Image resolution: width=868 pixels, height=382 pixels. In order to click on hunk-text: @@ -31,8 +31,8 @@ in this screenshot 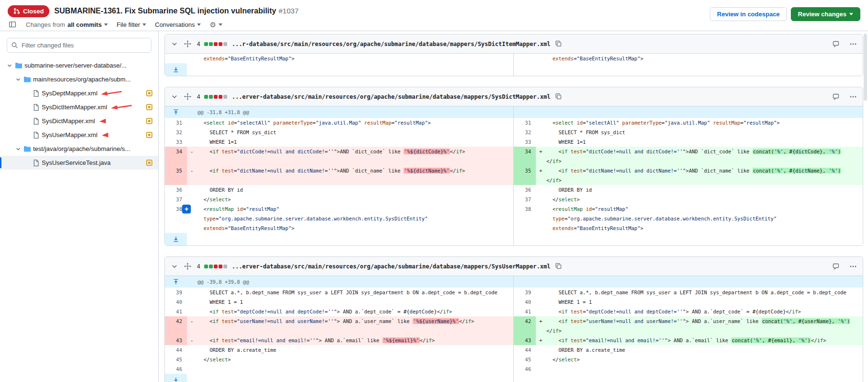, I will do `click(350, 112)`.